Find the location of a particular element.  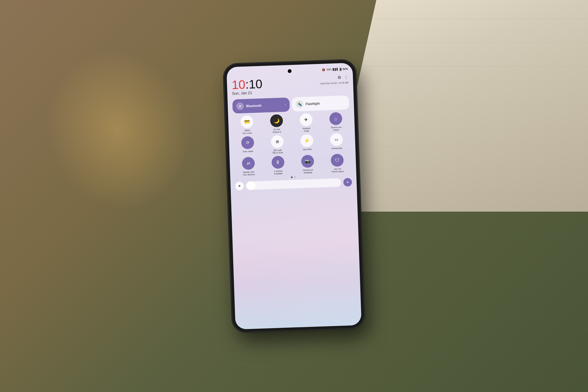

bluetooth-label: Bluetooth is located at coordinates (254, 106).